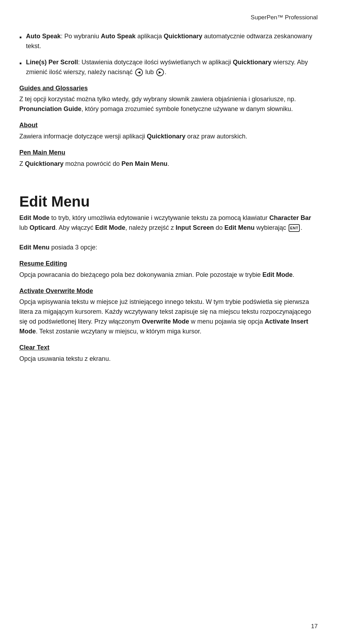  Describe the element at coordinates (168, 233) in the screenshot. I see `edit-menu-intro-section: Edit Mode to tryb, który umożliwia edyto…` at that location.